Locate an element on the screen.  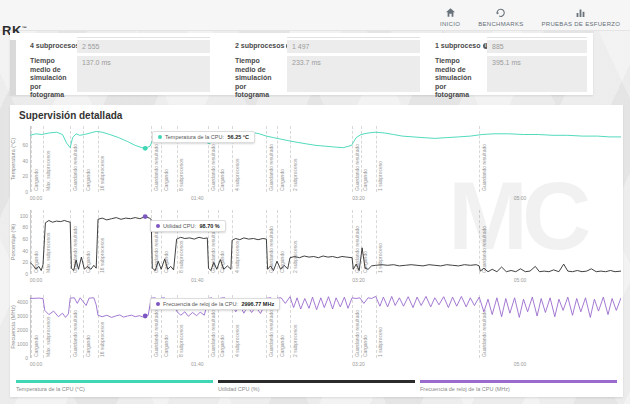
tooltip-text: Utilidad CPU: 98.70 % is located at coordinates (192, 226).